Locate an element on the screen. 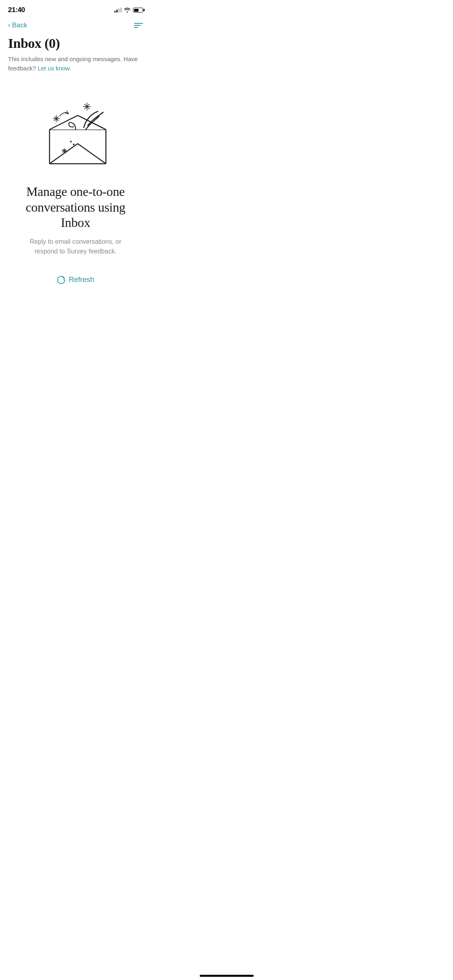  refresh-label: Refresh is located at coordinates (81, 280).